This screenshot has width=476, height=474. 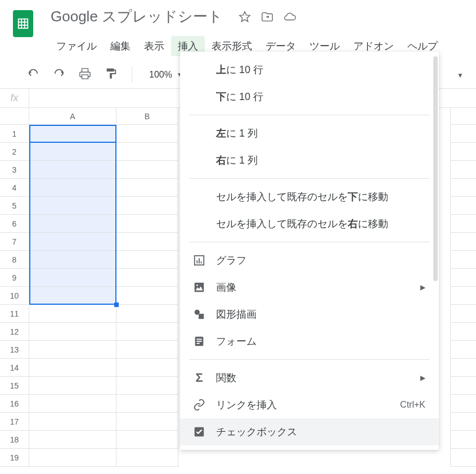 What do you see at coordinates (309, 287) in the screenshot?
I see `insert-image: 画像 ▶` at bounding box center [309, 287].